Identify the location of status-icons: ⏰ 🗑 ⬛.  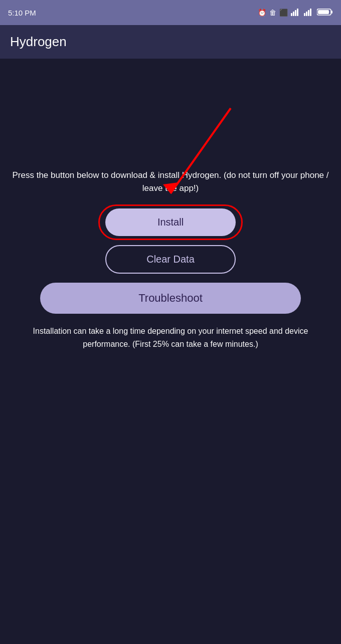
(295, 13).